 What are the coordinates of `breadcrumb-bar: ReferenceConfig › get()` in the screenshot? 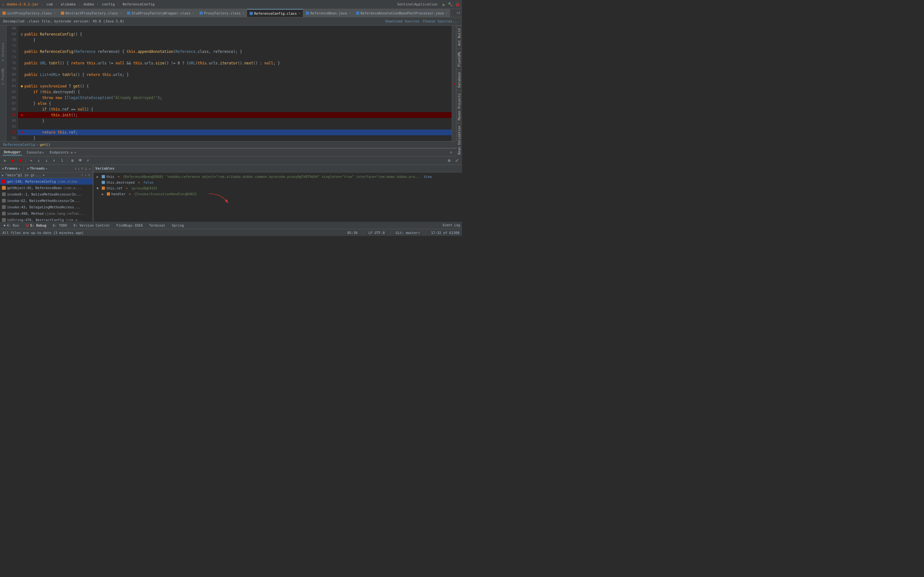 It's located at (231, 145).